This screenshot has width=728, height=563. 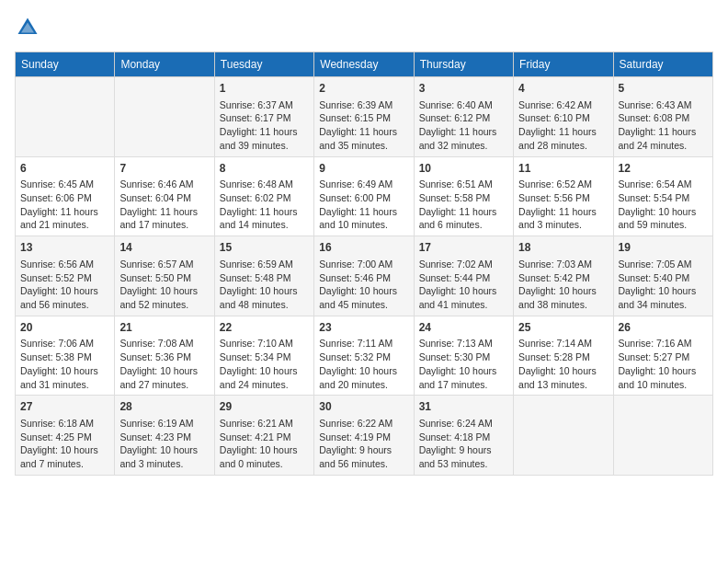 I want to click on calendar-cell: 26Sunrise: 7:16 AM Sunset: 5:27 PM Dayli…, so click(x=663, y=355).